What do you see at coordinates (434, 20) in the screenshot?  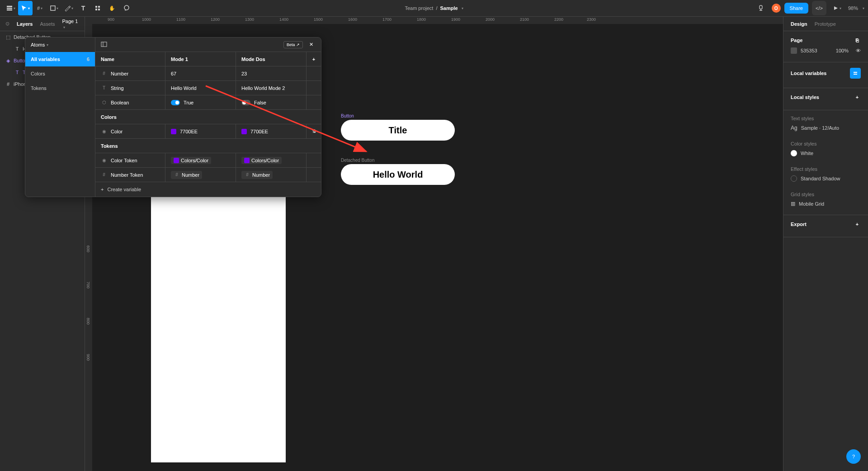 I see `horizontal-ruler: 900 1000 1100 1200 1300 1400 1500 1600 1…` at bounding box center [434, 20].